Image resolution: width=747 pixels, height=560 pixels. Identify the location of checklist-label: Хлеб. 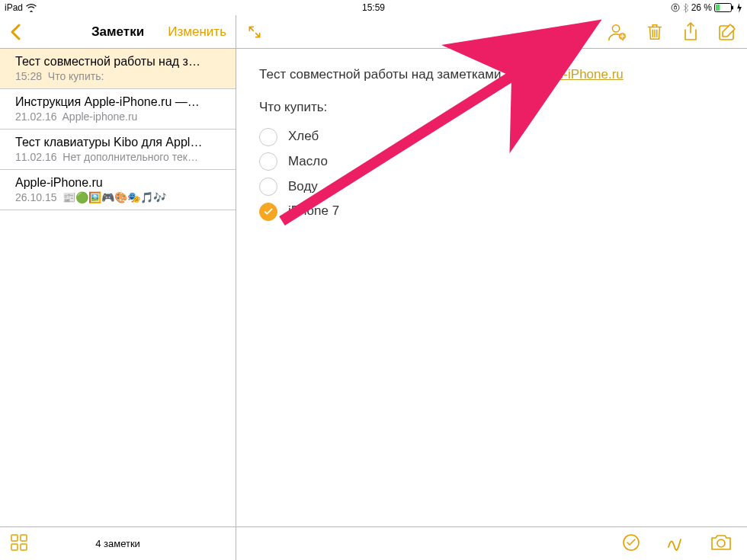
(303, 137).